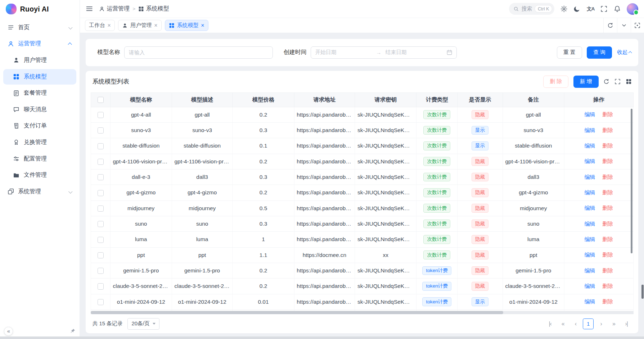 This screenshot has width=644, height=339. What do you see at coordinates (114, 9) in the screenshot?
I see `breadcrumb-operations: 运营管理` at bounding box center [114, 9].